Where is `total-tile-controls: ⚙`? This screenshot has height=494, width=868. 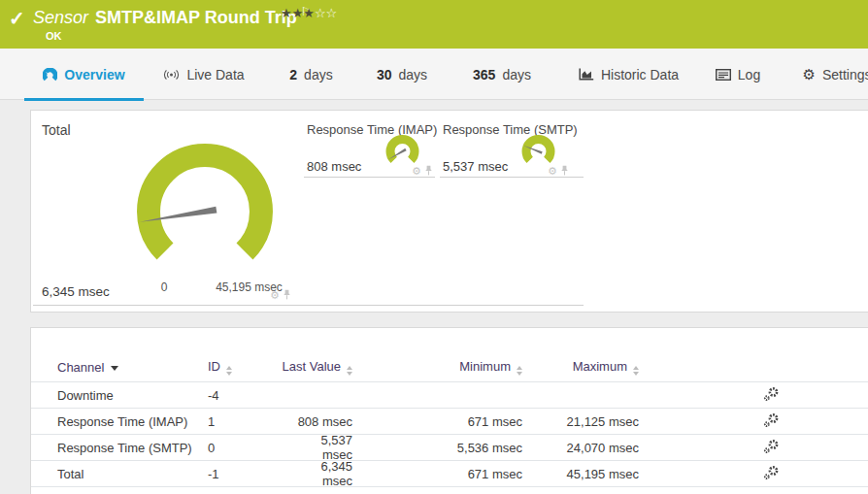
total-tile-controls: ⚙ is located at coordinates (281, 295).